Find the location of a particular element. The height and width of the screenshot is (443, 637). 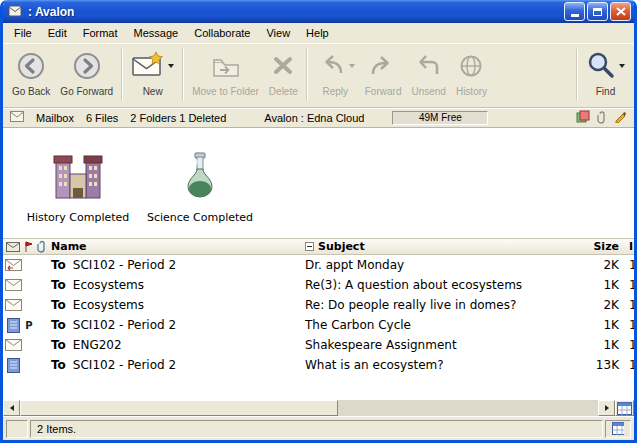

toolbar-button-move-to-folder: Move to Folder is located at coordinates (226, 72).